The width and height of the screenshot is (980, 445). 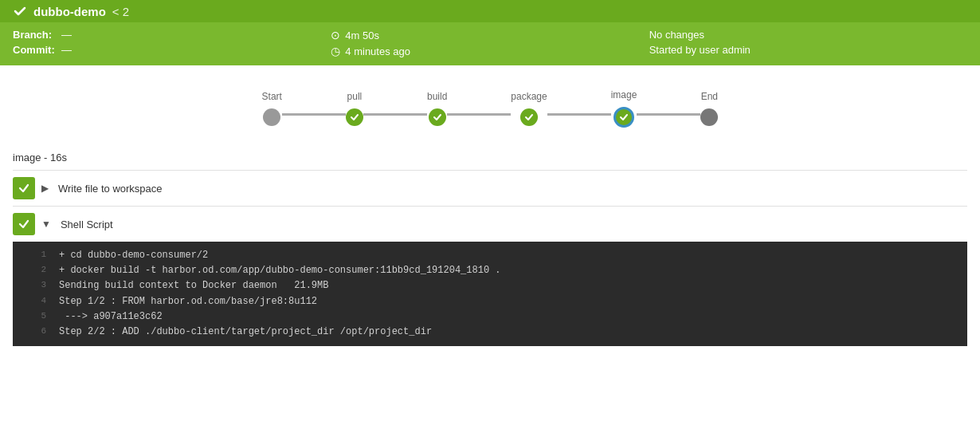 What do you see at coordinates (45, 188) in the screenshot?
I see `expand-icon-write-file: ▶` at bounding box center [45, 188].